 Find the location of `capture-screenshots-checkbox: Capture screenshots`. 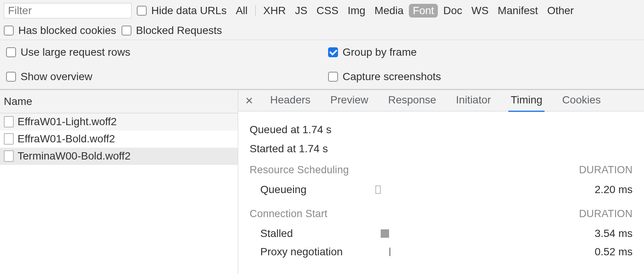

capture-screenshots-checkbox: Capture screenshots is located at coordinates (483, 77).